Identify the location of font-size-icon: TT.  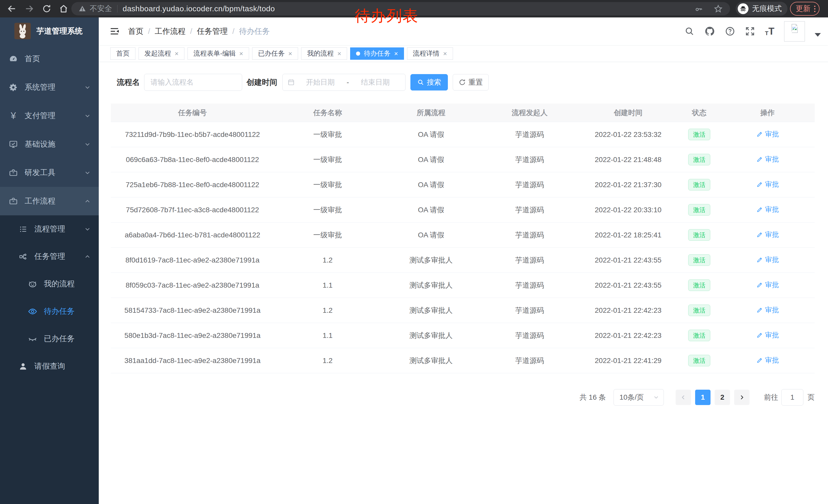
(770, 32).